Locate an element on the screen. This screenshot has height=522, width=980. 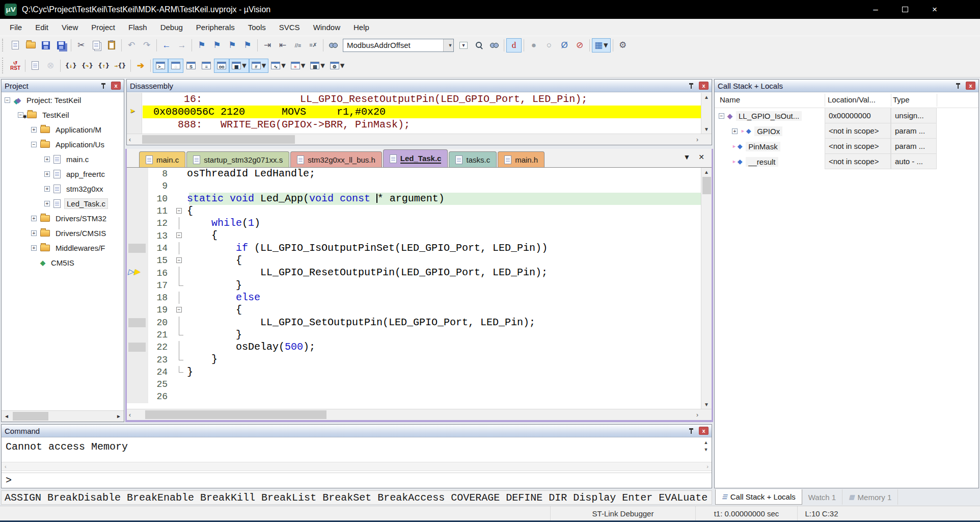
callstack-row-gpiox: +►◆GPIOx<not in scope>param ... is located at coordinates (847, 131).